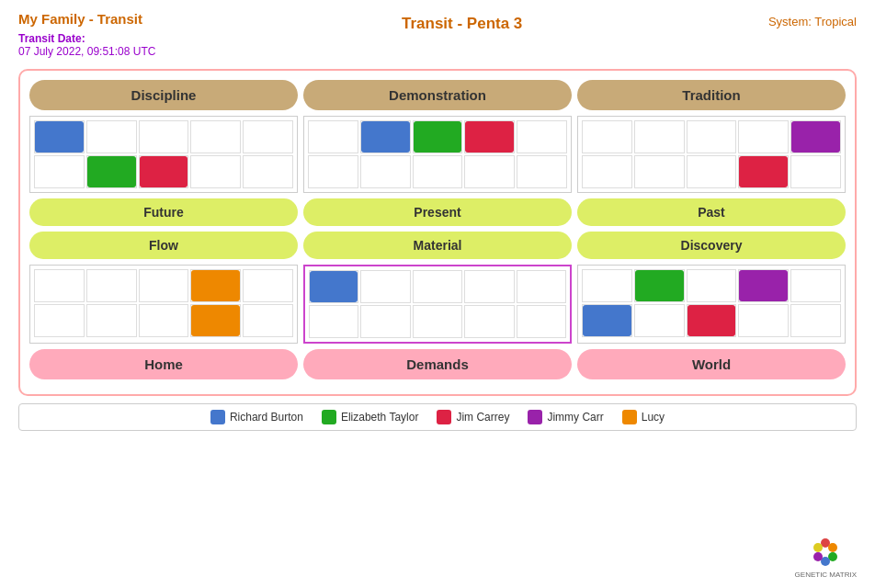 This screenshot has height=588, width=875. What do you see at coordinates (438, 364) in the screenshot?
I see `bottom-headers: Home Demands World` at bounding box center [438, 364].